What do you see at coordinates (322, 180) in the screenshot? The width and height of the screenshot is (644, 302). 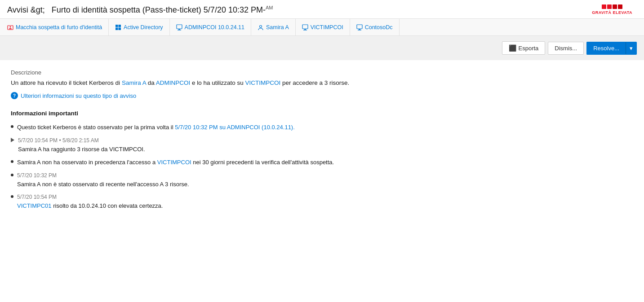 I see `bullet-item-4: 5/7/20 10:32 PM Samira A non è stato oss…` at bounding box center [322, 180].